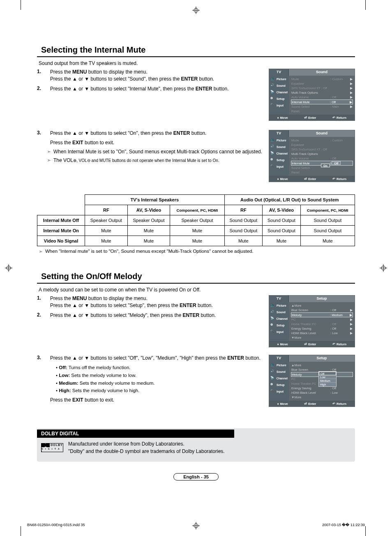 The height and width of the screenshot is (536, 392). I want to click on page-number-pill: English - 35, so click(196, 477).